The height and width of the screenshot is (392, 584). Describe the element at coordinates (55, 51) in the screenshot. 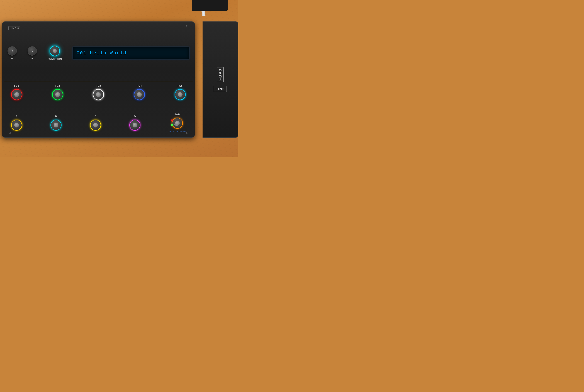

I see `function-button` at that location.